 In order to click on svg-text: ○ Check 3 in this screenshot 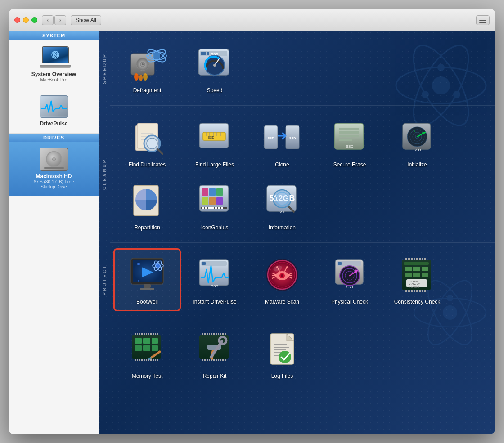, I will do `click(414, 287)`.